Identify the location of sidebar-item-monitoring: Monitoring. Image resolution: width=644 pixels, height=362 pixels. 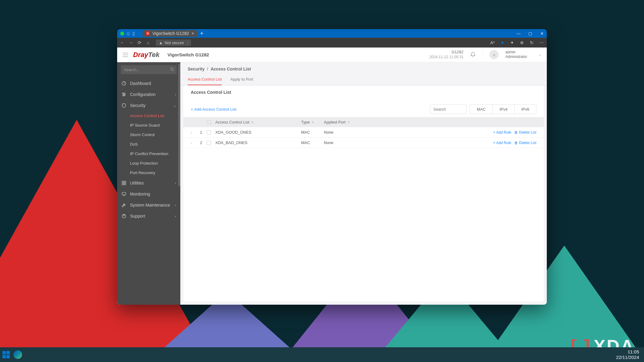
(149, 194).